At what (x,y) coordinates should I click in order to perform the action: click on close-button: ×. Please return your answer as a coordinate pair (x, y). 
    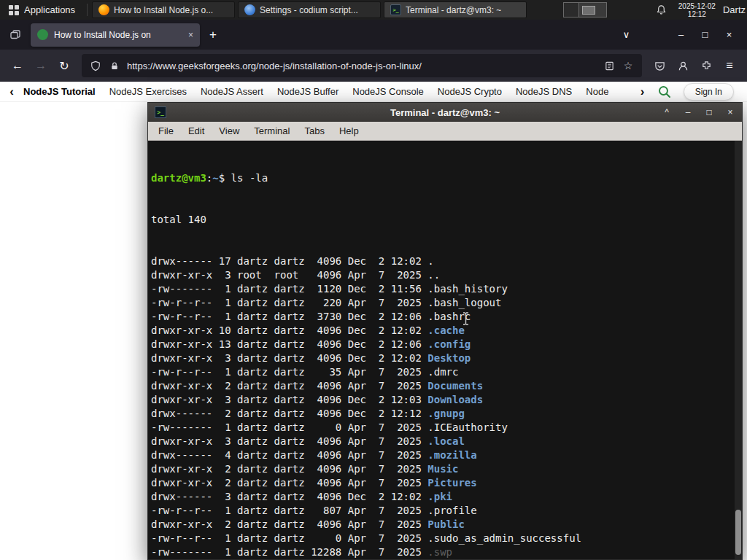
    Looking at the image, I should click on (729, 35).